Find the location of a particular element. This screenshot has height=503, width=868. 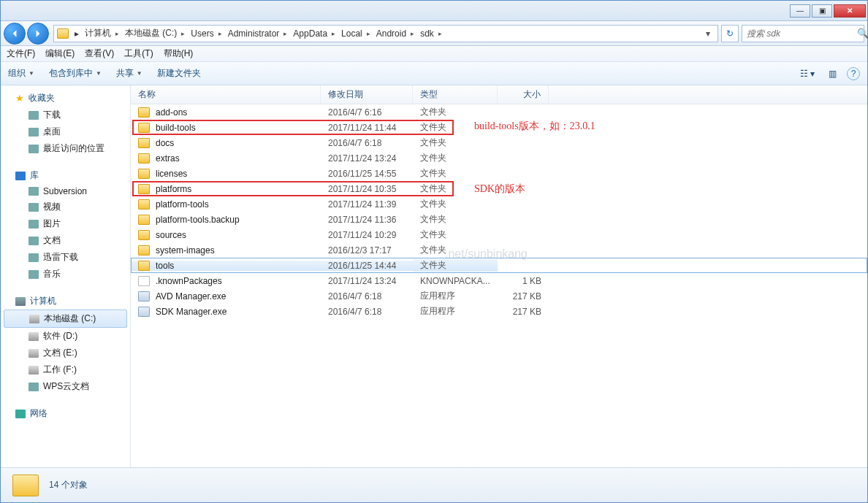

file-row: extras2017/11/24 13:24文件夹 is located at coordinates (499, 158).